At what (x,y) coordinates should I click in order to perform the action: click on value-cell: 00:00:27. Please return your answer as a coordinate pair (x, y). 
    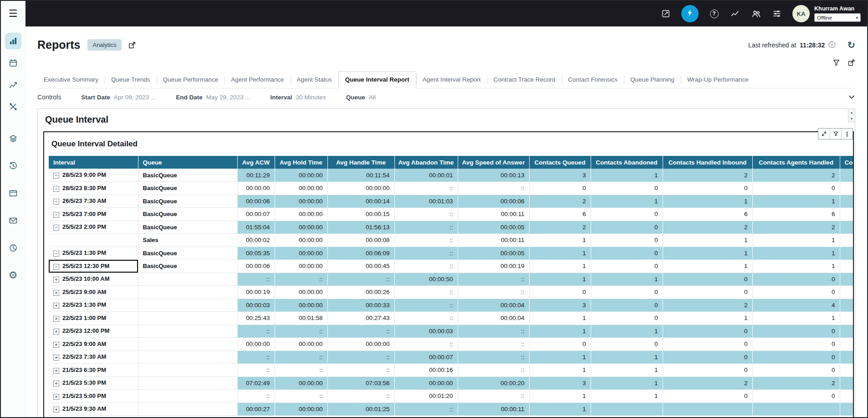
    Looking at the image, I should click on (256, 409).